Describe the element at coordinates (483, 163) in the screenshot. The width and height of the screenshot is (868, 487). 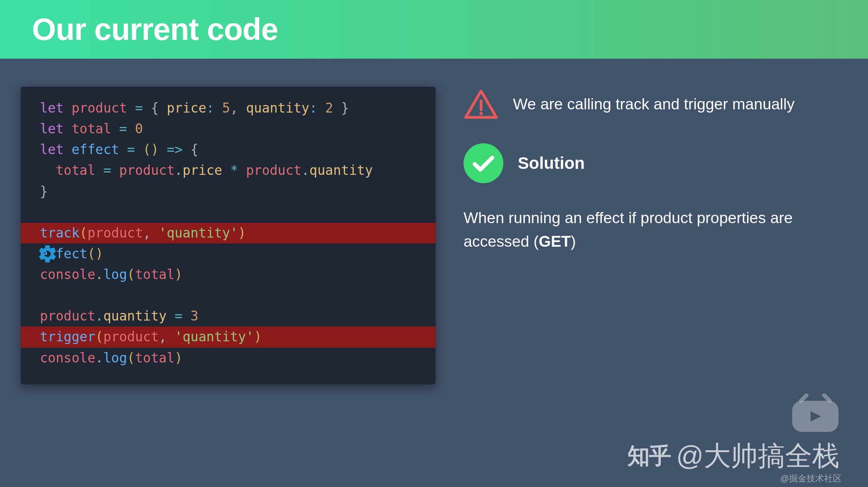
I see `check-icon` at that location.